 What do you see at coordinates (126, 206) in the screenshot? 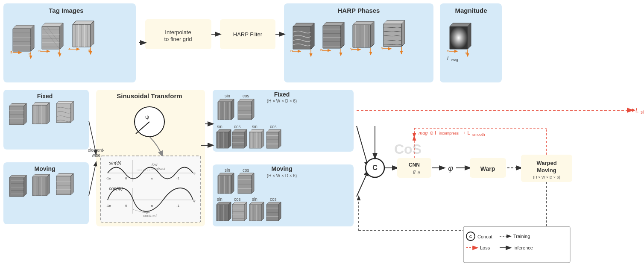
I see `svg-text: 0` at bounding box center [126, 206].